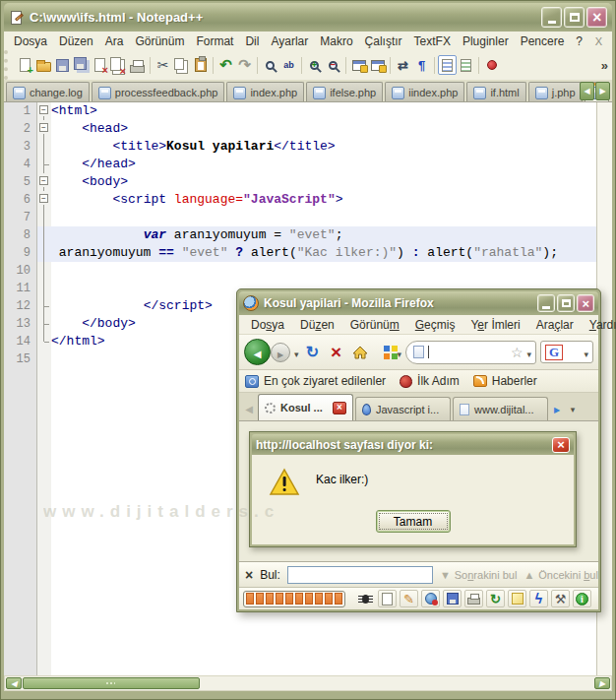 The height and width of the screenshot is (700, 616). What do you see at coordinates (604, 65) in the screenshot?
I see `toolbar-overflow-button: »` at bounding box center [604, 65].